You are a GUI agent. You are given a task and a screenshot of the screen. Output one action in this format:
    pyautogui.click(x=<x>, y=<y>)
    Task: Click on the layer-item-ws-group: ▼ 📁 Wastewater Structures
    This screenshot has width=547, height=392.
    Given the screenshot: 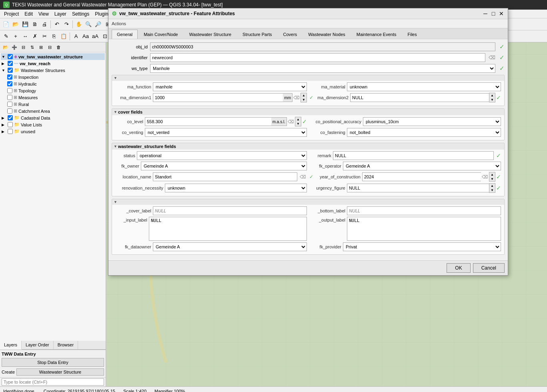 What is the action you would take?
    pyautogui.click(x=53, y=70)
    